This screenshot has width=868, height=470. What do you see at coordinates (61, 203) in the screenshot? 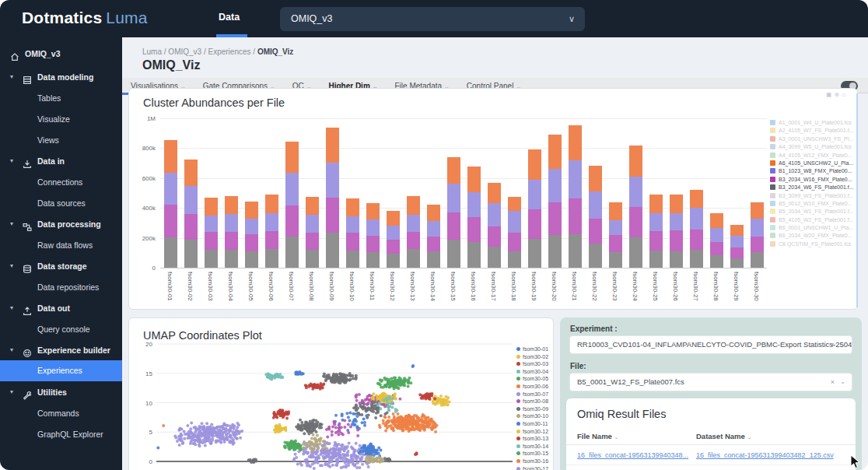
I see `sidebar-item-data-sources: Data sources` at bounding box center [61, 203].